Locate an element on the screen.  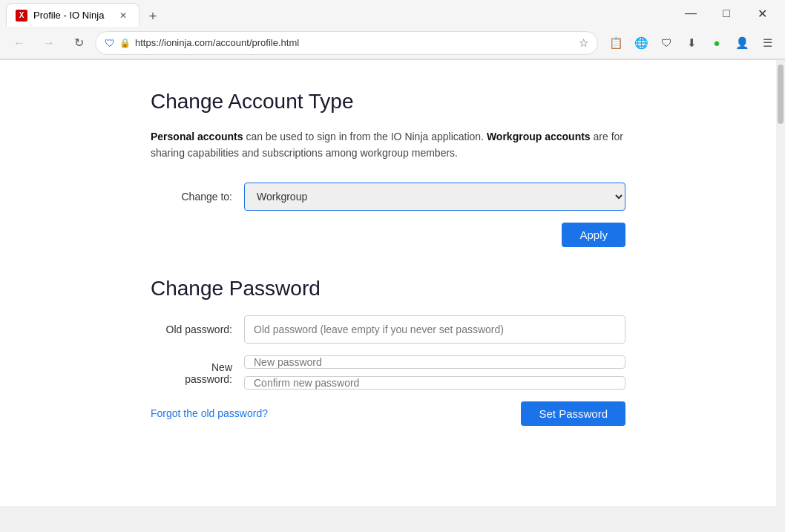
personal-accounts-bold: Personal accounts is located at coordinates (197, 137).